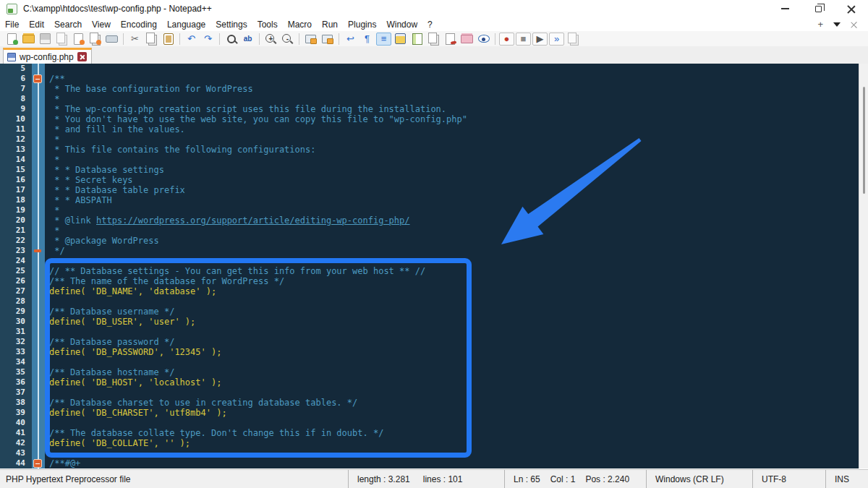 This screenshot has width=868, height=488. I want to click on code-line-35: 35/** Database hostname */, so click(430, 372).